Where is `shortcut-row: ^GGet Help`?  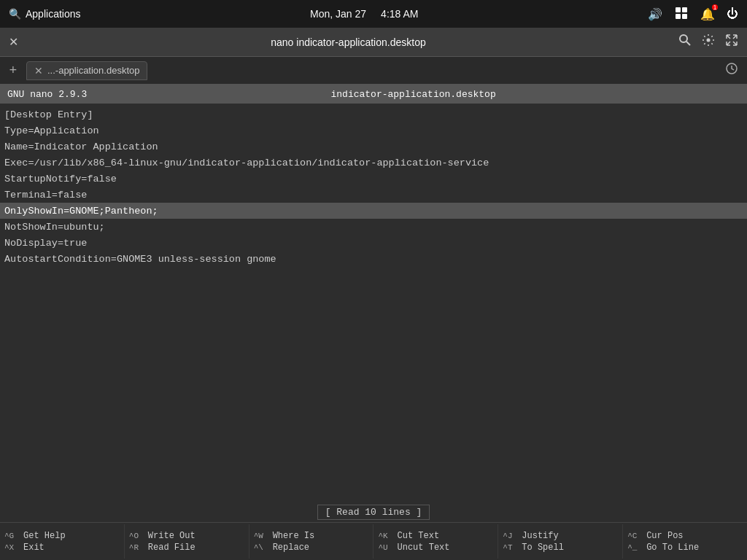 shortcut-row: ^GGet Help is located at coordinates (62, 536).